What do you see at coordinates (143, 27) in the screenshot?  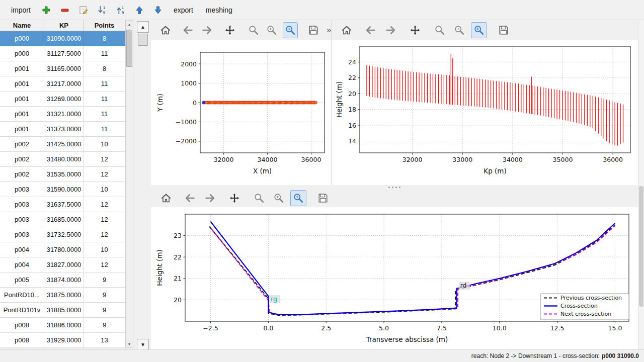 I see `nav-up-button: ▲` at bounding box center [143, 27].